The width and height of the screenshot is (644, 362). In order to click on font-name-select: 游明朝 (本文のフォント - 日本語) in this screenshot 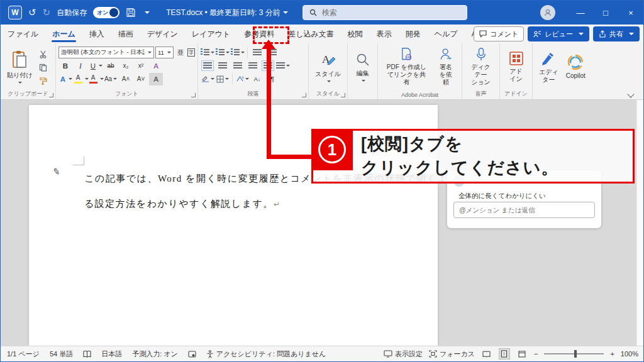, I will do `click(106, 53)`.